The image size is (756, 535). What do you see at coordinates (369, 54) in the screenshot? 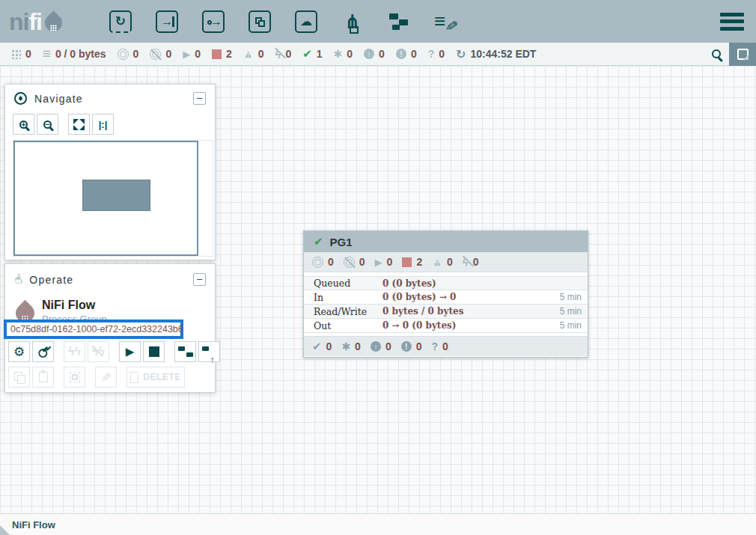
I see `up-to-date-icon` at bounding box center [369, 54].